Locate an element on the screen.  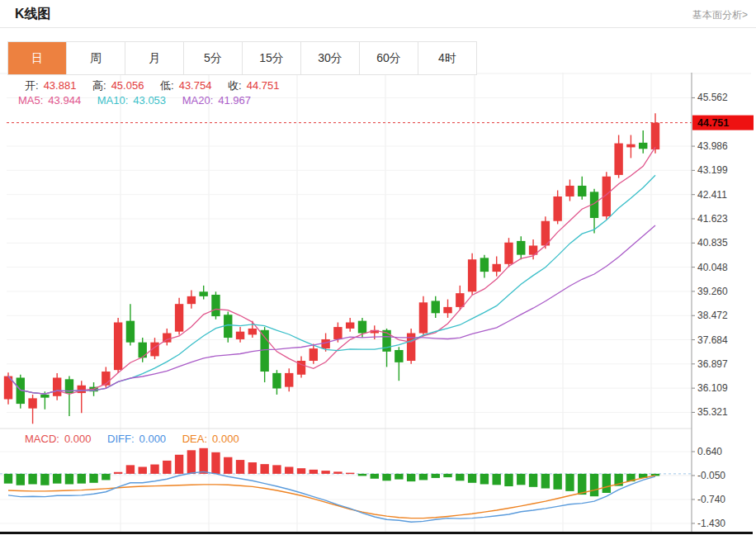
dea-value: 0.000 is located at coordinates (226, 439).